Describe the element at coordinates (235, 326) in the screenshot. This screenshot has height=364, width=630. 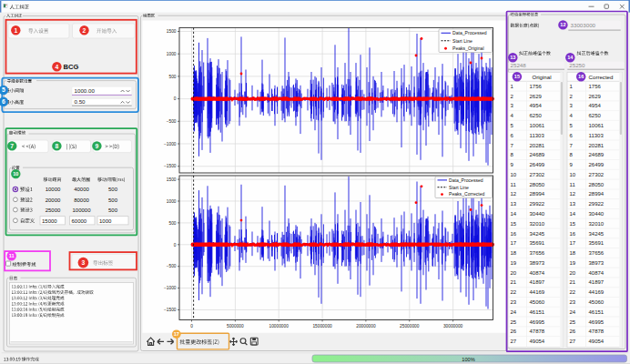
I see `svg-text: 5000000` at that location.